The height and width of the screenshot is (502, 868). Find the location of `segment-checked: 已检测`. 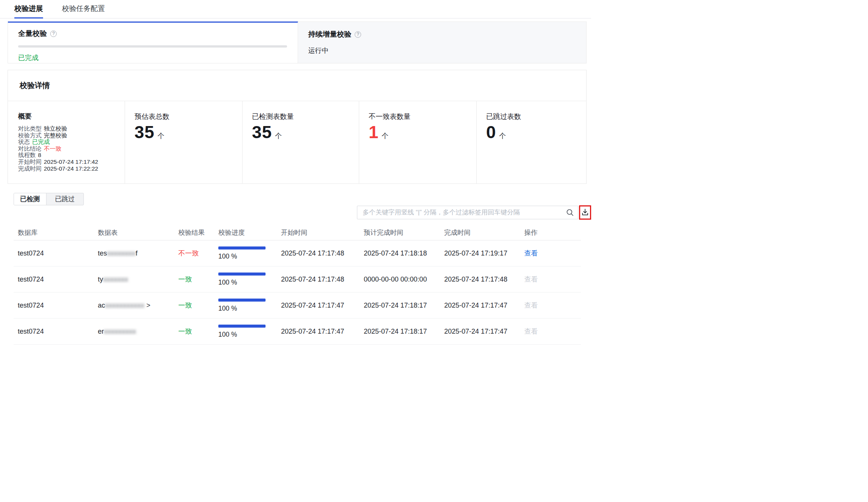

segment-checked: 已检测 is located at coordinates (30, 199).